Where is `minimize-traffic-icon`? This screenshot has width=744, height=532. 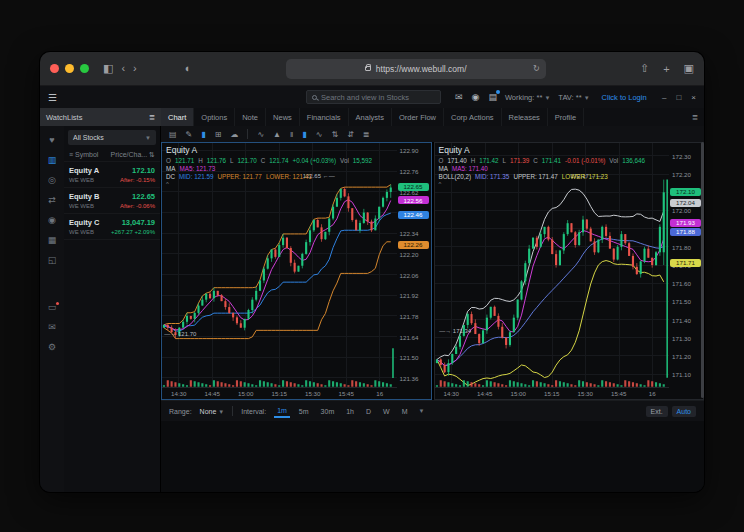
minimize-traffic-icon is located at coordinates (70, 68).